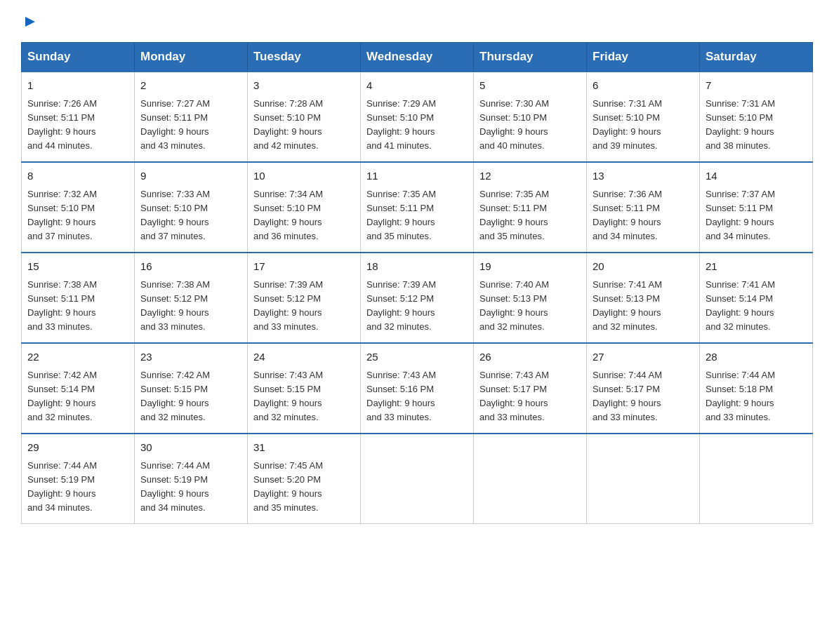 The width and height of the screenshot is (834, 644). What do you see at coordinates (30, 22) in the screenshot?
I see `logo-arrow-icon` at bounding box center [30, 22].